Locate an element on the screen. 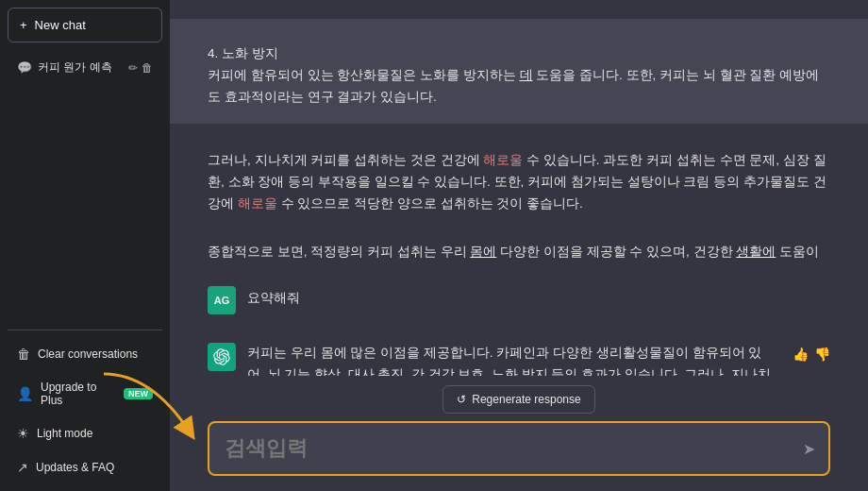 The height and width of the screenshot is (491, 868). upgrade-label: Upgrade to Plus is located at coordinates (78, 394).